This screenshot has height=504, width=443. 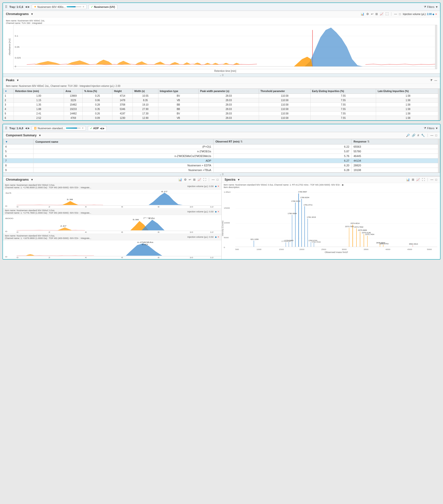 I want to click on mini-fullscreen-icon: ⛶, so click(x=205, y=180).